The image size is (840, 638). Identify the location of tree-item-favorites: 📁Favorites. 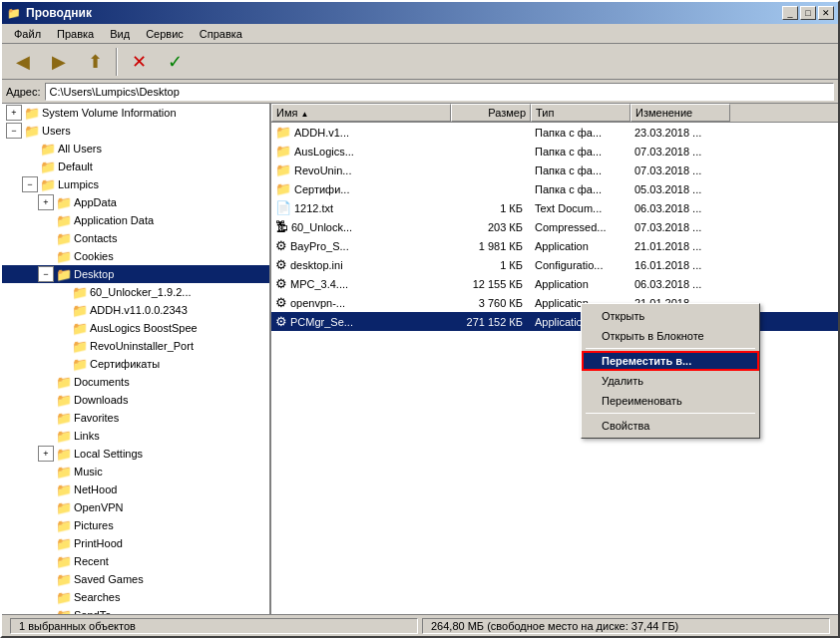
(136, 418).